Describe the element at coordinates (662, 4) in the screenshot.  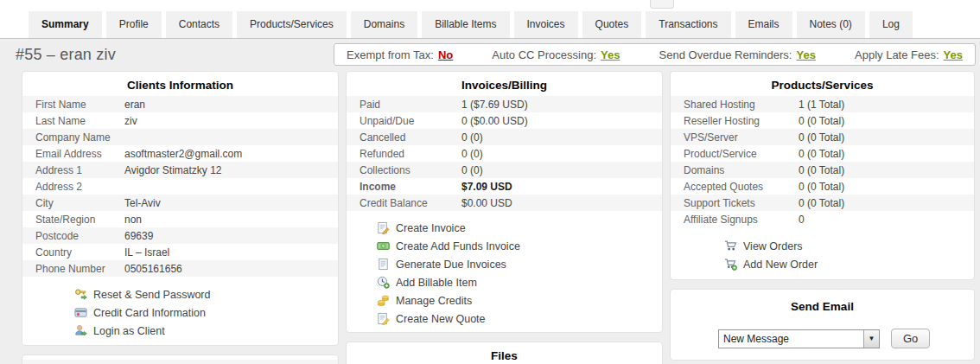
I see `truncated-top-element` at that location.